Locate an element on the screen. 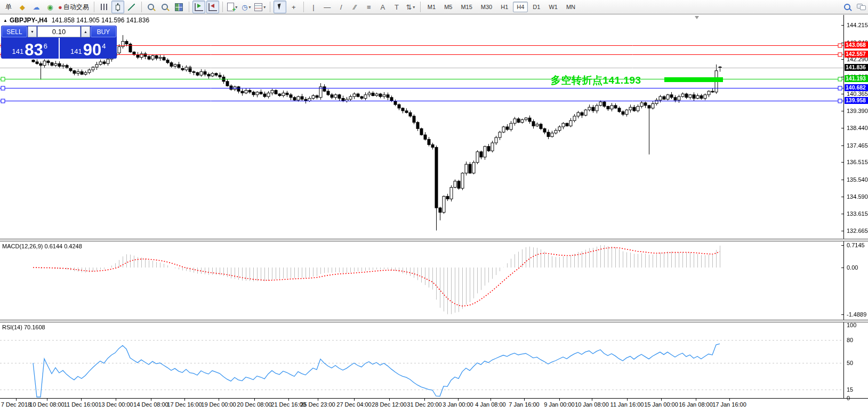 The image size is (868, 413). chat-icon is located at coordinates (861, 7).